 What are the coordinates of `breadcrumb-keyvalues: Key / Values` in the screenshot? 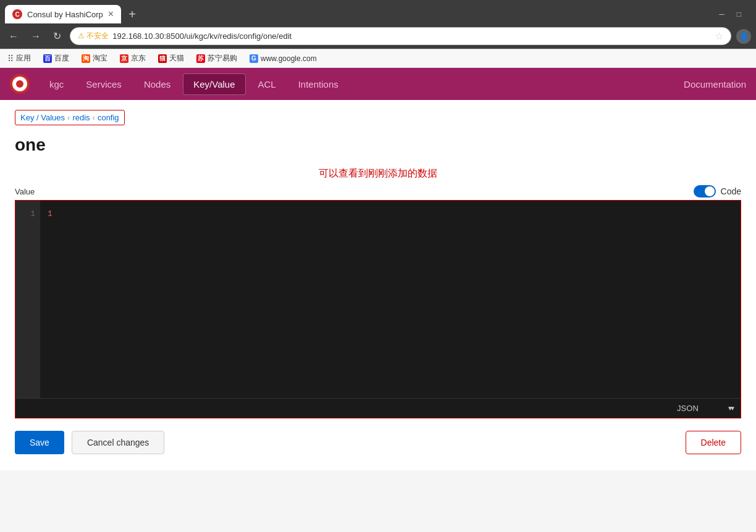 It's located at (43, 117).